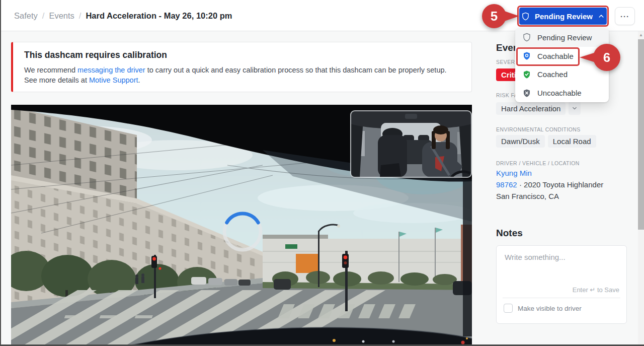  What do you see at coordinates (538, 163) in the screenshot?
I see `driver-vehicle-location-label: DRIVER / VEHICLE / LOCATION` at bounding box center [538, 163].